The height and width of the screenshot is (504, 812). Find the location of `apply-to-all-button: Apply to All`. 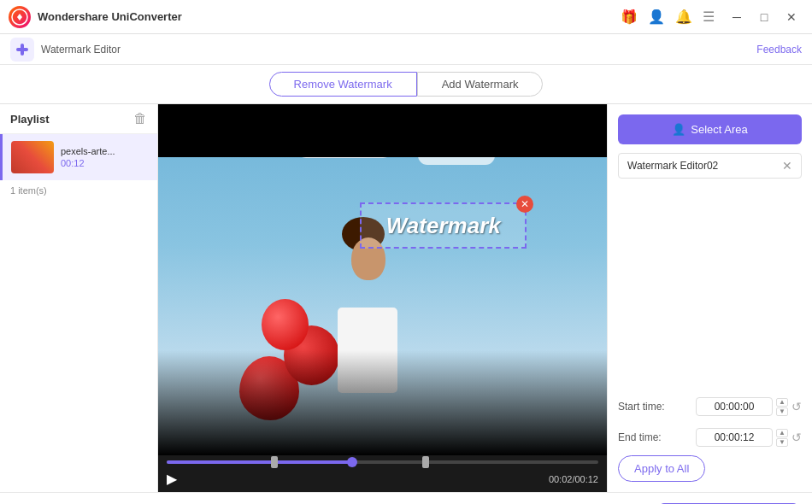

apply-to-all-button: Apply to All is located at coordinates (662, 468).